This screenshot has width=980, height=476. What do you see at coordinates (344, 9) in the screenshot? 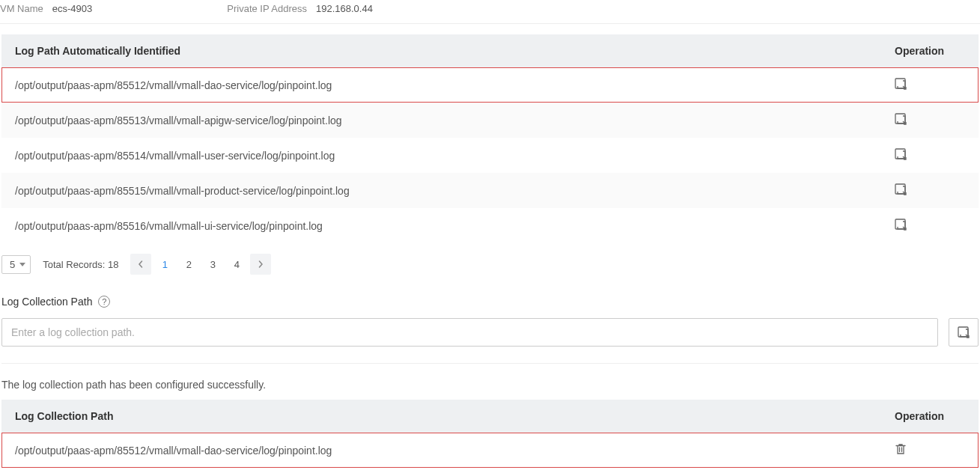
I see `ip-value: 192.168.0.44` at bounding box center [344, 9].